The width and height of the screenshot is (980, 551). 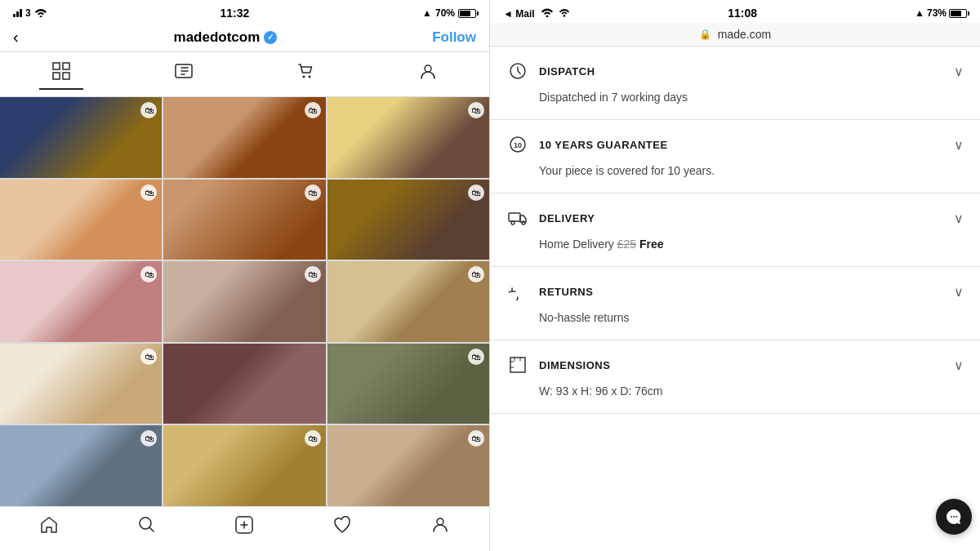 What do you see at coordinates (184, 74) in the screenshot?
I see `reels-icon` at bounding box center [184, 74].